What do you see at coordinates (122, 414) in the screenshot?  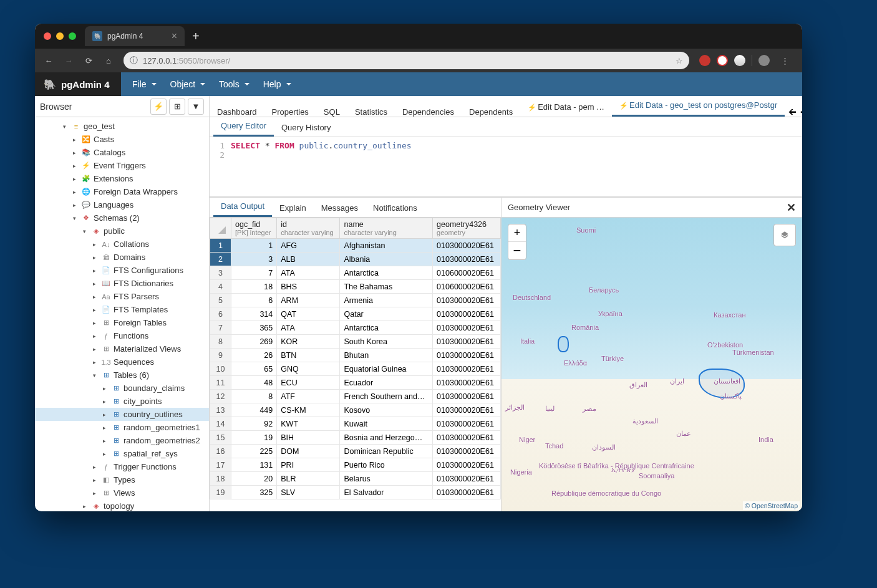 I see `tree-table-country_outlines: ▸⊞country_outlines` at bounding box center [122, 414].